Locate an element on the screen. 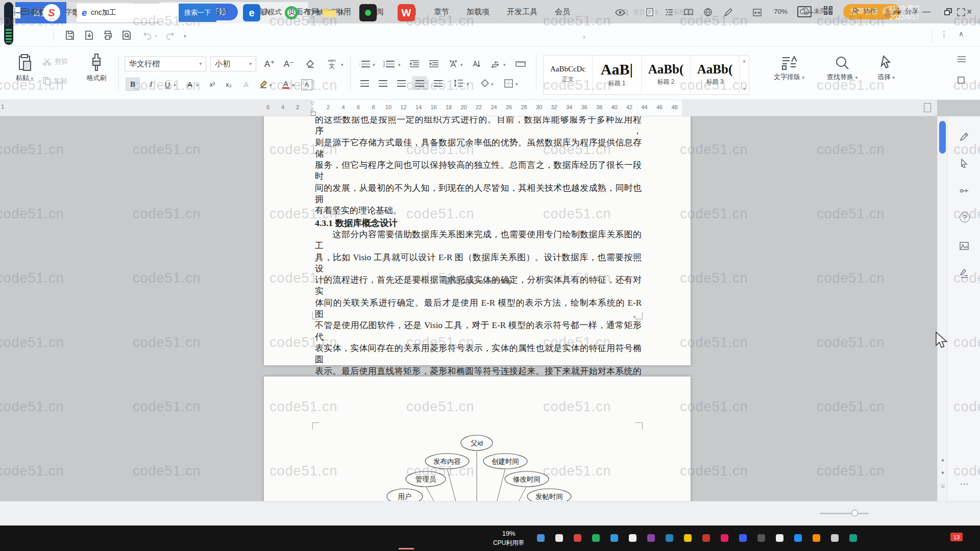  taskbar-search-button: 搜索一下 is located at coordinates (198, 13).